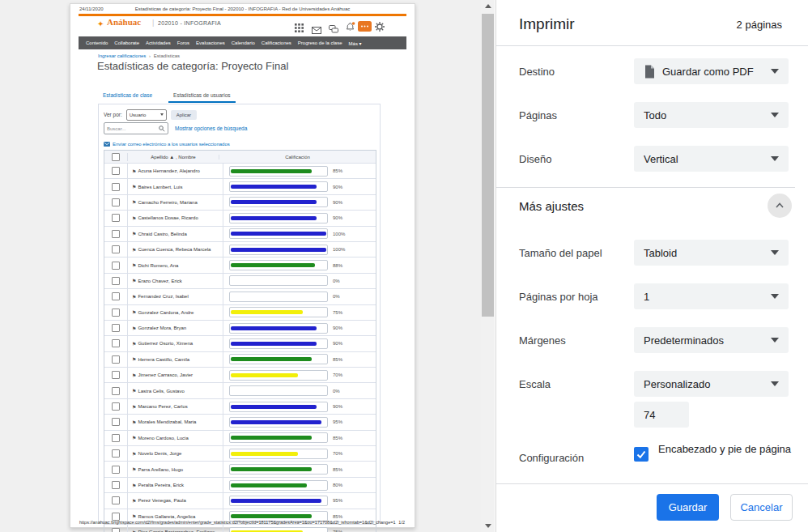 The image size is (808, 532). I want to click on save-button: Guardar, so click(688, 507).